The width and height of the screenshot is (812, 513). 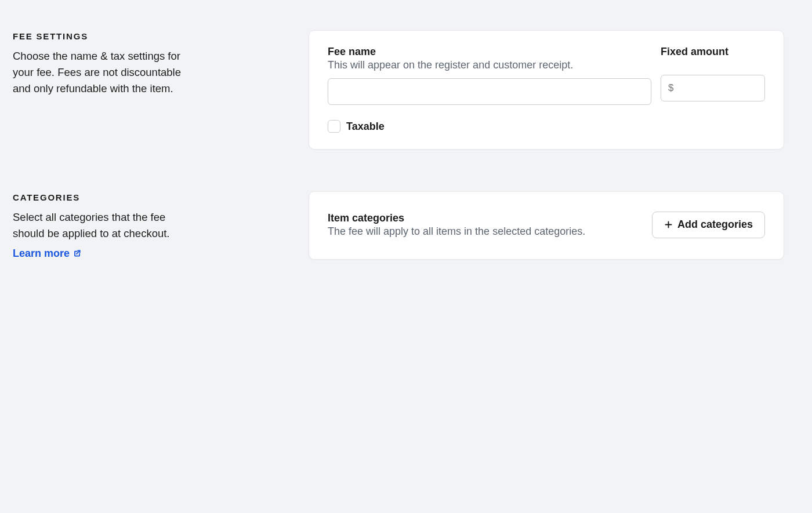 I want to click on fee-name-input, so click(x=490, y=92).